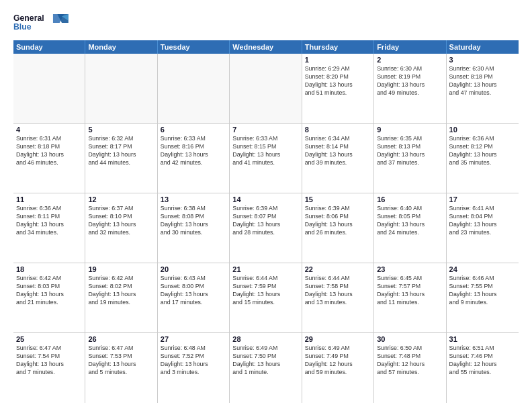  Describe the element at coordinates (265, 361) in the screenshot. I see `day-info: Sunrise: 6:49 AM Sunset: 7:50 PM Dayligh…` at that location.